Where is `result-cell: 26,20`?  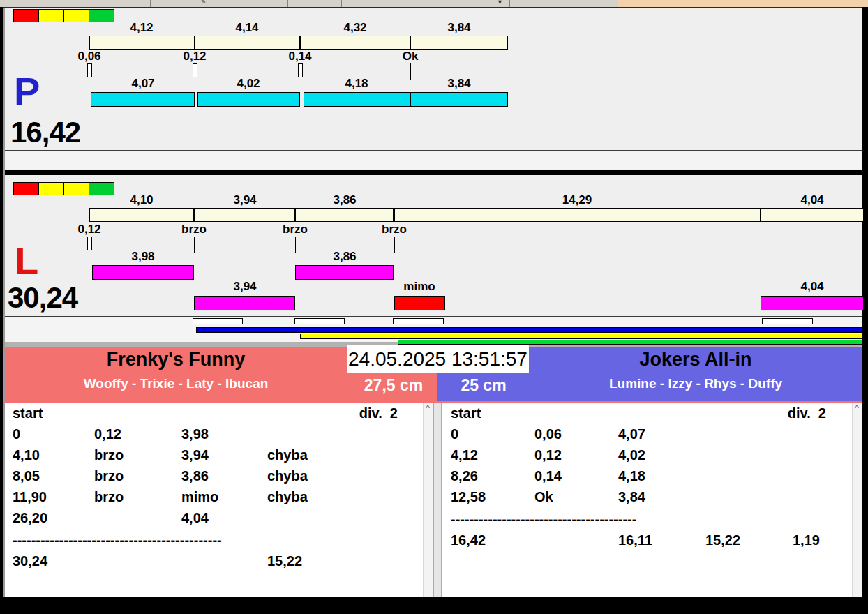
result-cell: 26,20 is located at coordinates (30, 518).